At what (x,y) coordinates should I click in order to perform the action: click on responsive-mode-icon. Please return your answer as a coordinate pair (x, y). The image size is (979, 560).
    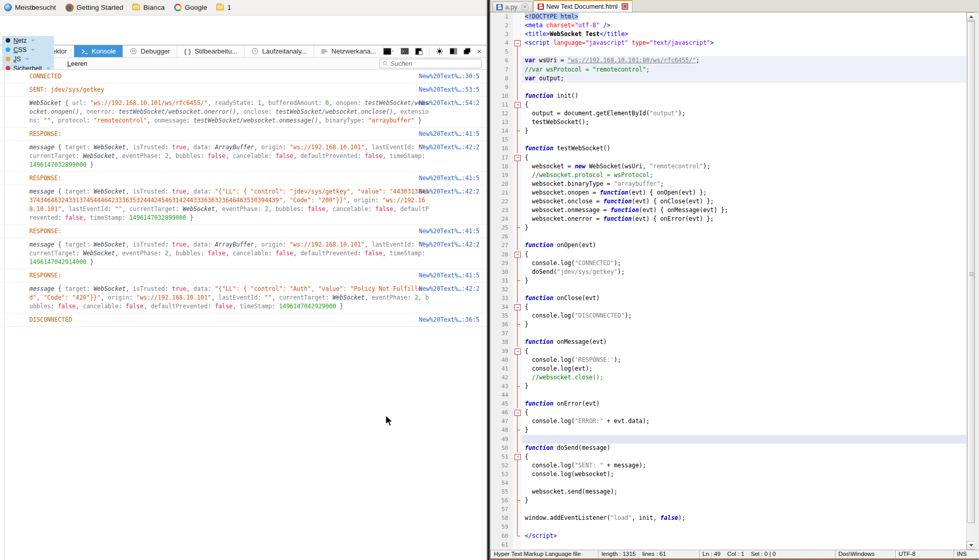
    Looking at the image, I should click on (419, 51).